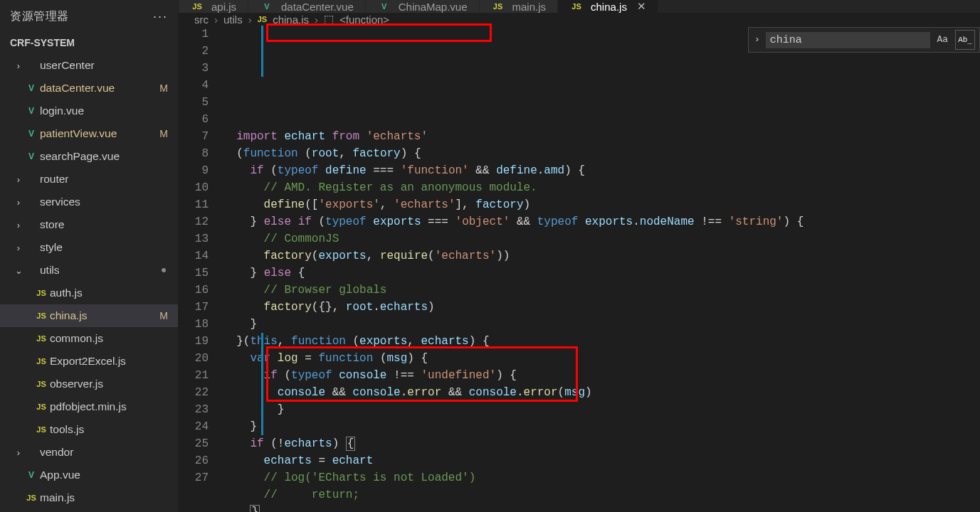  I want to click on match-case-icon: Aa, so click(943, 40).